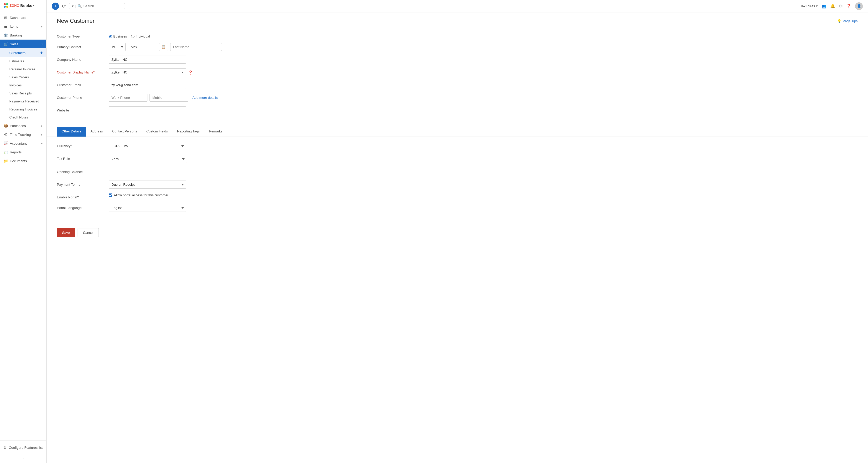  I want to click on sidebar-collapse-btn: ‹, so click(23, 459).